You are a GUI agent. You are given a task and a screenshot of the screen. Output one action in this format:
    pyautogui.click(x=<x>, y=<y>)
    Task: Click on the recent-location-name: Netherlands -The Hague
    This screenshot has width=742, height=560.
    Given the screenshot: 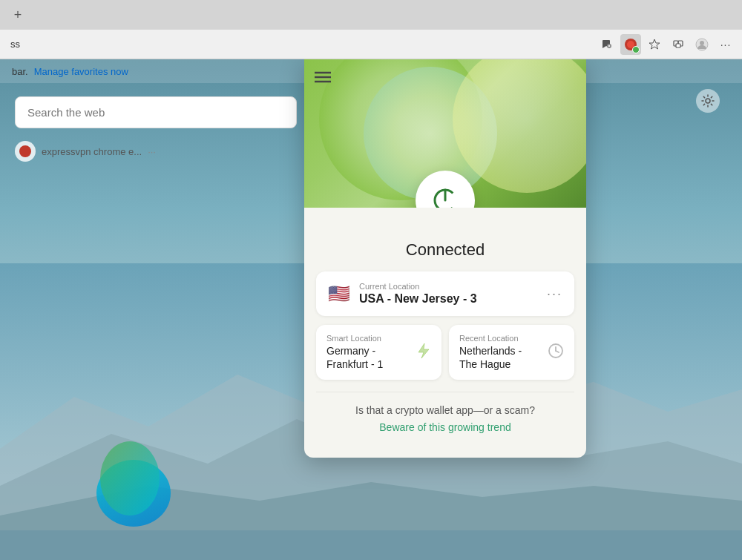 What is the action you would take?
    pyautogui.click(x=490, y=358)
    